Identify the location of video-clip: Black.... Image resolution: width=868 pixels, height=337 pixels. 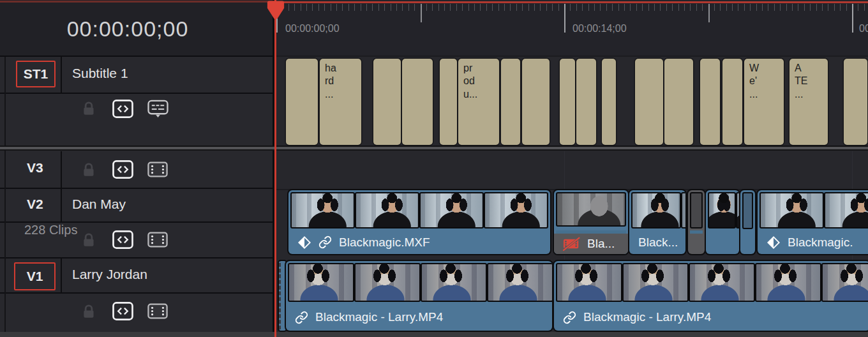
(657, 222).